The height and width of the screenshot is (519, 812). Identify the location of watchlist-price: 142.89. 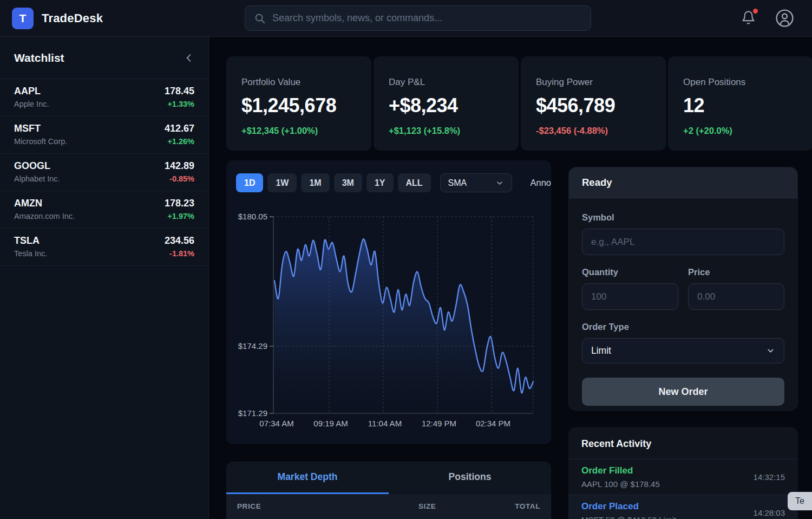
(180, 166).